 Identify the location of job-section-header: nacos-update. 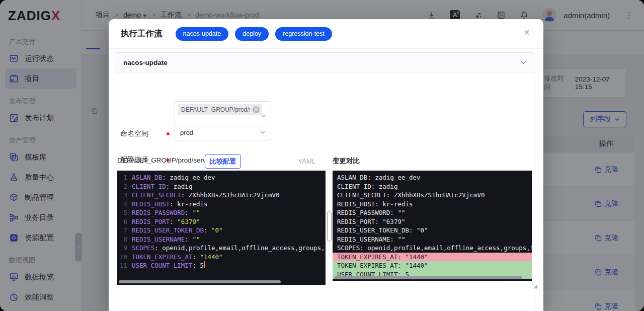
(325, 62).